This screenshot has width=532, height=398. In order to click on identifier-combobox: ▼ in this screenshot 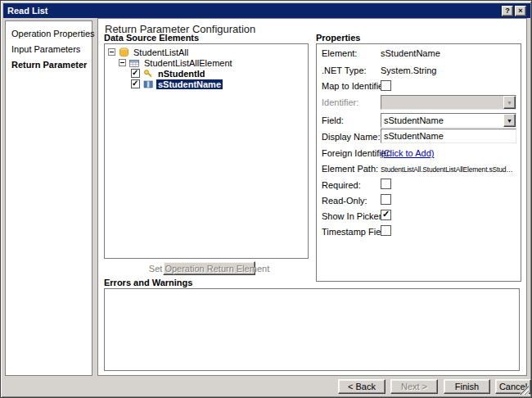, I will do `click(449, 102)`.